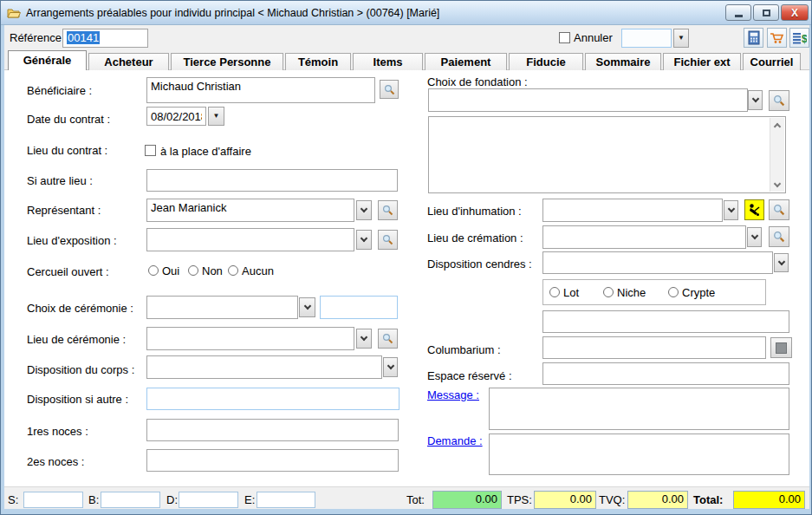 The width and height of the screenshot is (812, 515). Describe the element at coordinates (217, 116) in the screenshot. I see `date-contrat-dropdown-button: ▼` at that location.